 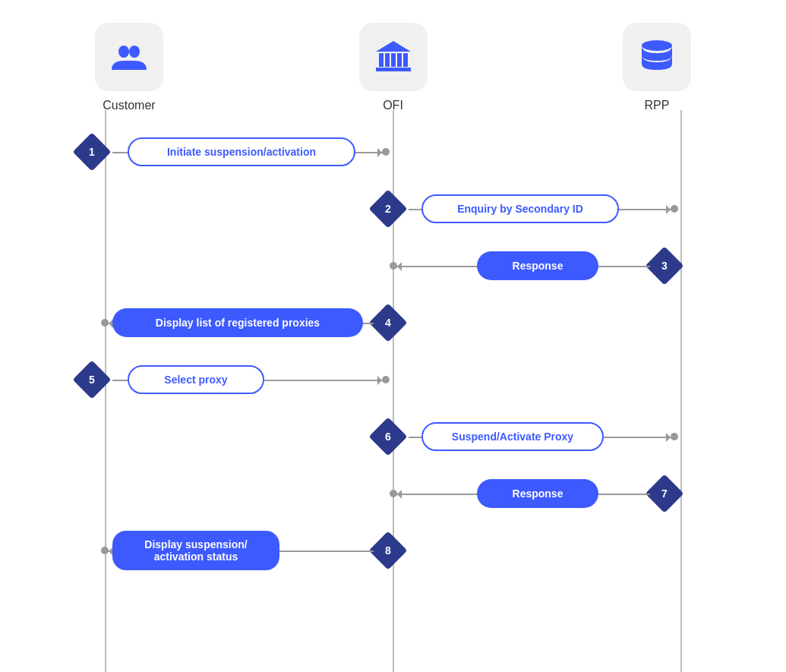 What do you see at coordinates (129, 68) in the screenshot?
I see `actor-customer: Customer` at bounding box center [129, 68].